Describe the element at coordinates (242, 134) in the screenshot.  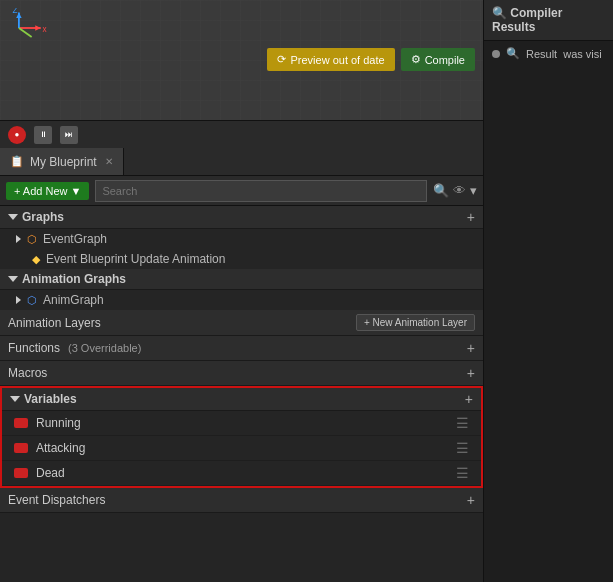
I see `playback-bar: ● ⏸ ⏭` at that location.